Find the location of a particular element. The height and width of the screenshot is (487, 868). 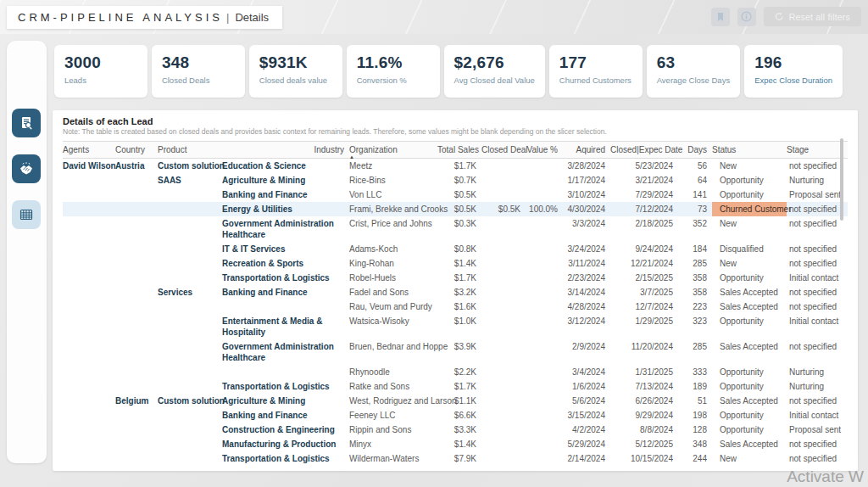

table-row: SAASBanking and FinanceMueller-Doyle$4.5… is located at coordinates (455, 467).